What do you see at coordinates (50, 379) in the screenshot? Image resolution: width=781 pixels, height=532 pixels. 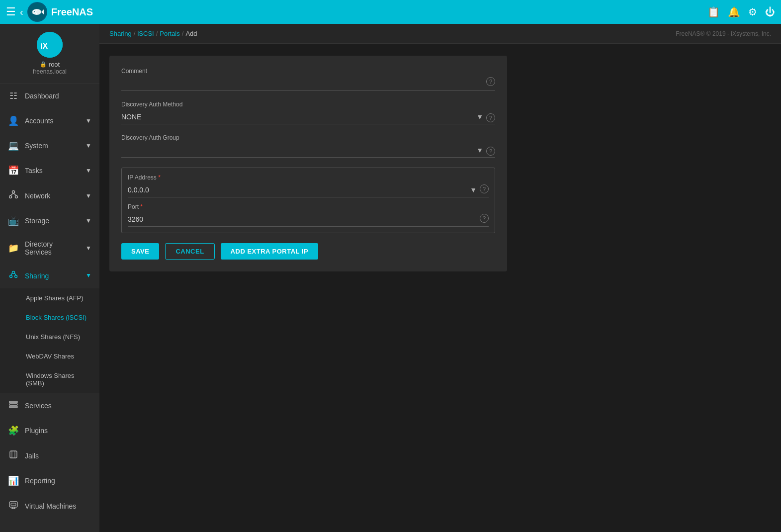 I see `sidebar-subitem-smb: Windows Shares (SMB)` at bounding box center [50, 379].